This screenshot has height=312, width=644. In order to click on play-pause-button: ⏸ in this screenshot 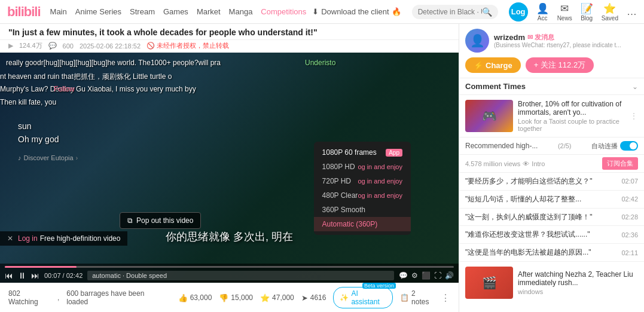, I will do `click(22, 276)`.